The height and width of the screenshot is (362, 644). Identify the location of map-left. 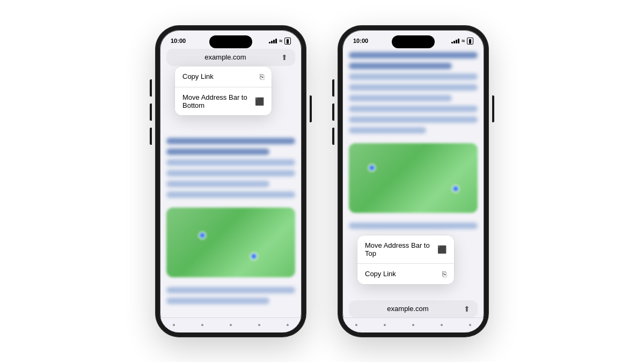
(231, 242).